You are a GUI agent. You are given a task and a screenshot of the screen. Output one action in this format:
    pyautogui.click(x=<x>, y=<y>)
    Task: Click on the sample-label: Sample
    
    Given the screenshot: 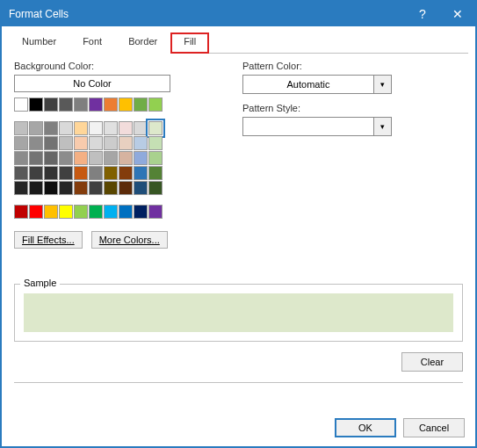 What is the action you would take?
    pyautogui.click(x=40, y=283)
    